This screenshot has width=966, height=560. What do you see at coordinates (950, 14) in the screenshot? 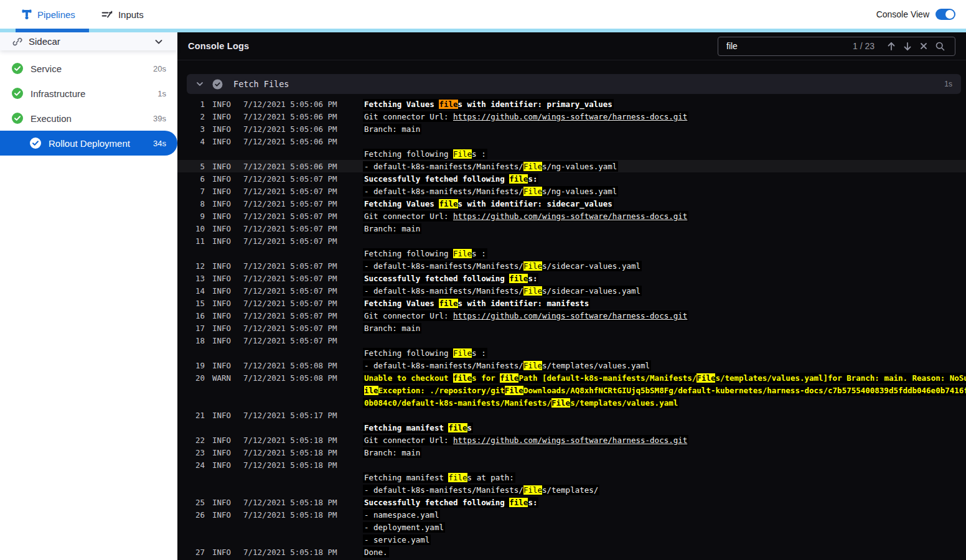
I see `toggle-knob` at bounding box center [950, 14].